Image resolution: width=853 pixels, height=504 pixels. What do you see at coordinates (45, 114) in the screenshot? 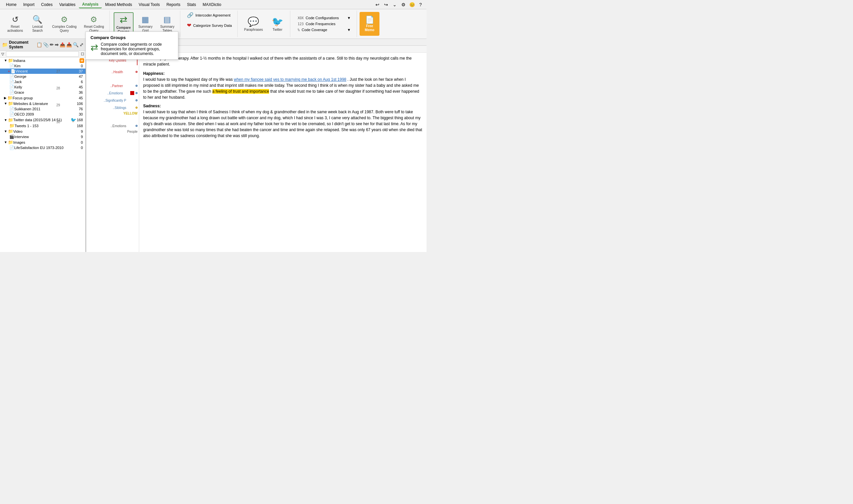
I see `tree-label-oecd: OECD 2009` at bounding box center [45, 114].